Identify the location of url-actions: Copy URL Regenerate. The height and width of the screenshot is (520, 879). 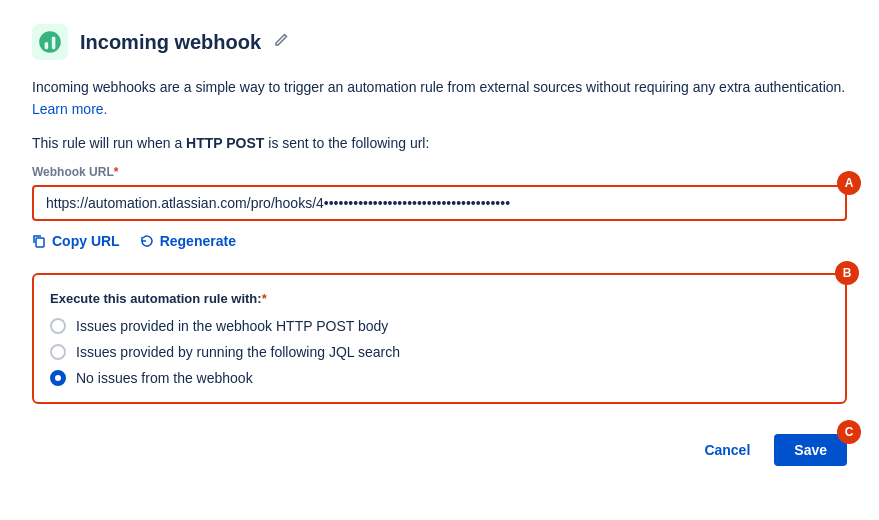
(440, 241).